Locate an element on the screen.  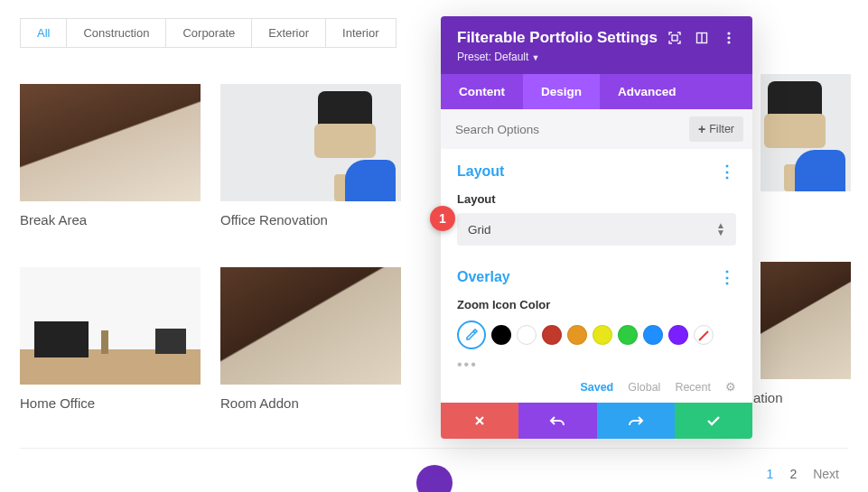
thumbnail-home-office is located at coordinates (110, 326).